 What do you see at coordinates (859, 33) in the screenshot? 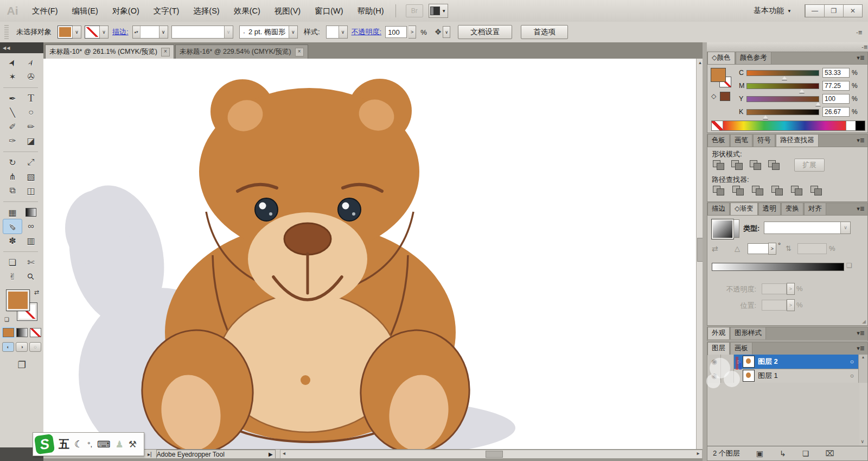
I see `collapse-control-bar-icon: -≣` at bounding box center [859, 33].